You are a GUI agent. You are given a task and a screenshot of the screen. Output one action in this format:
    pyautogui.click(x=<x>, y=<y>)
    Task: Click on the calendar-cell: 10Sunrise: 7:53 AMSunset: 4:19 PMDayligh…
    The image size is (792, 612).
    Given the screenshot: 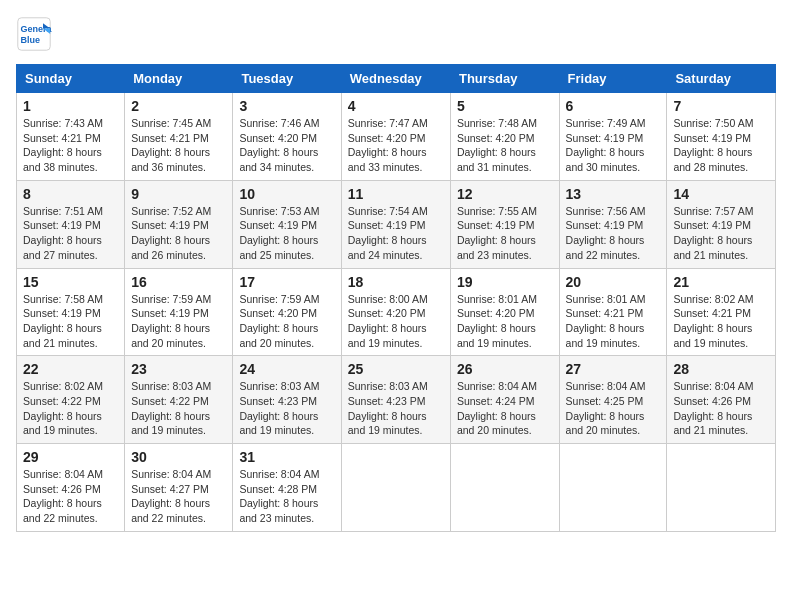 What is the action you would take?
    pyautogui.click(x=287, y=224)
    